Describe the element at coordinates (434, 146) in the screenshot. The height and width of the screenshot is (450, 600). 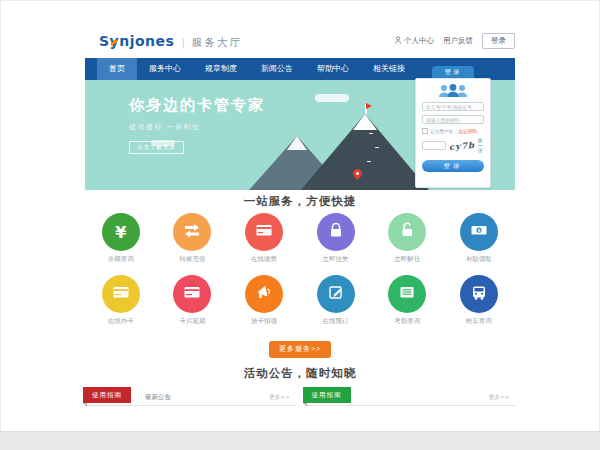
I see `captcha-input` at that location.